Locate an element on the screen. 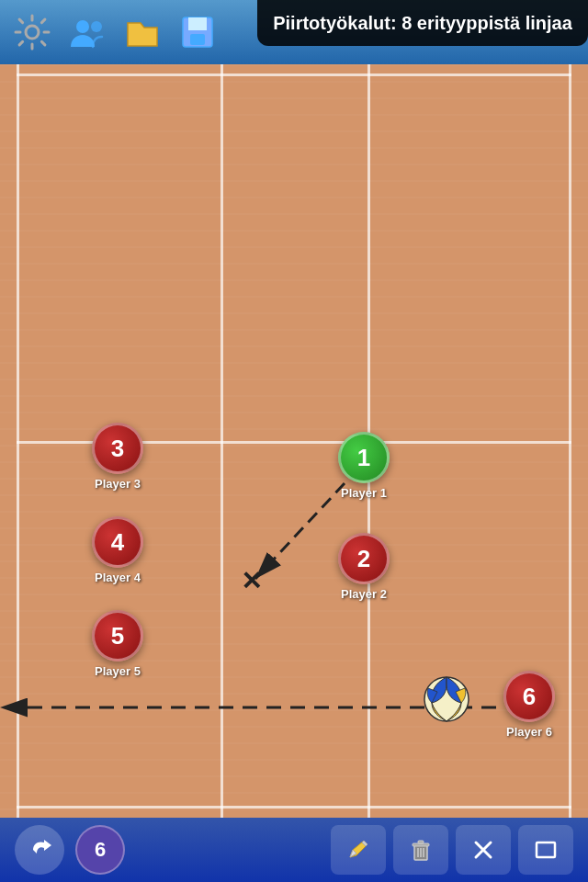  player-5-label: Player 5 is located at coordinates (118, 671).